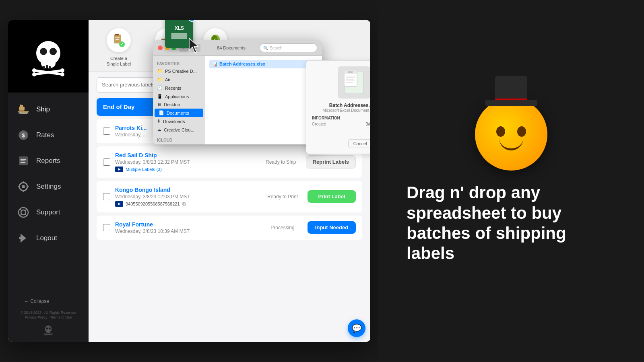 The height and width of the screenshot is (362, 644). What do you see at coordinates (119, 40) in the screenshot?
I see `create-single-icon: ✓` at bounding box center [119, 40].